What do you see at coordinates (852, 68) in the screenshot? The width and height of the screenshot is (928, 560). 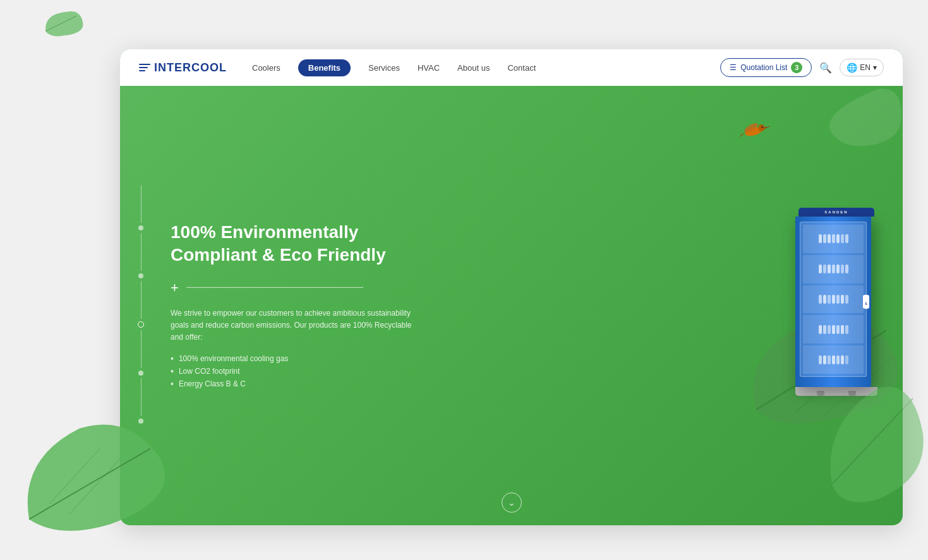 I see `globe-icon: 🌐` at bounding box center [852, 68].